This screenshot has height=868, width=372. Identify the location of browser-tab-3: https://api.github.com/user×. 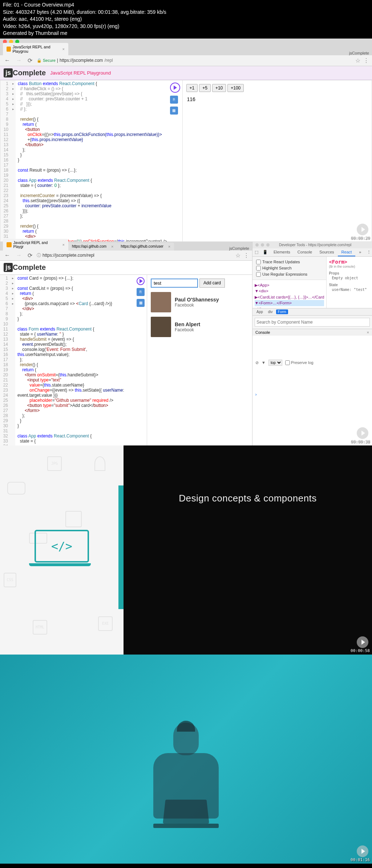
(146, 247).